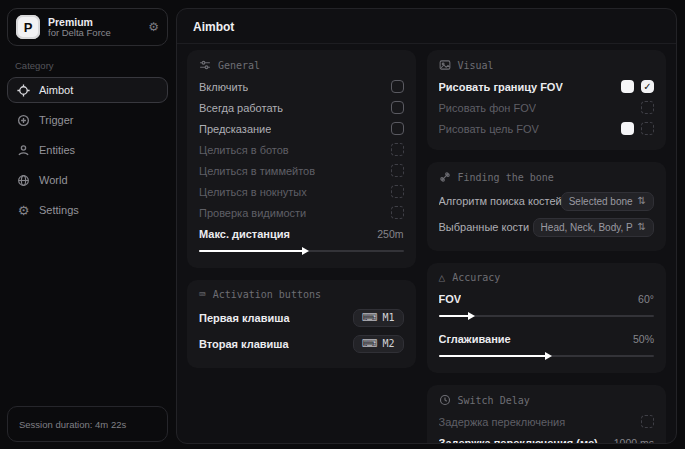  I want to click on accuracy-header-label: Accuracy, so click(476, 278).